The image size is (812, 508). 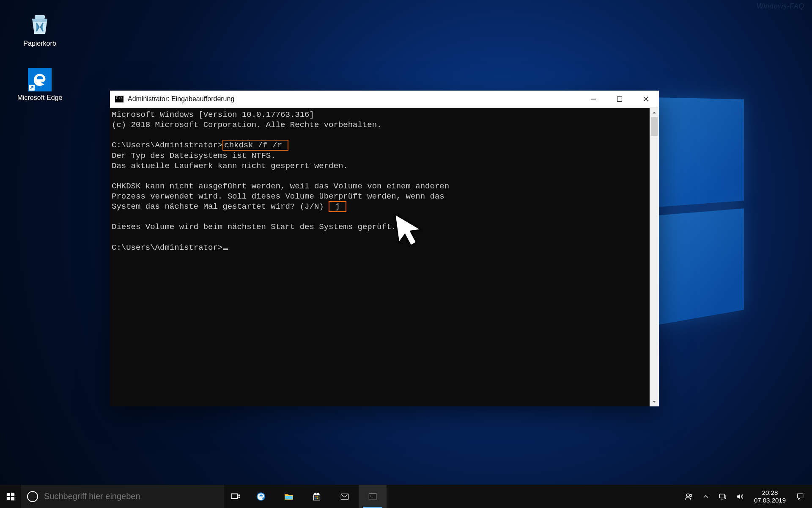 I want to click on start-button, so click(x=11, y=496).